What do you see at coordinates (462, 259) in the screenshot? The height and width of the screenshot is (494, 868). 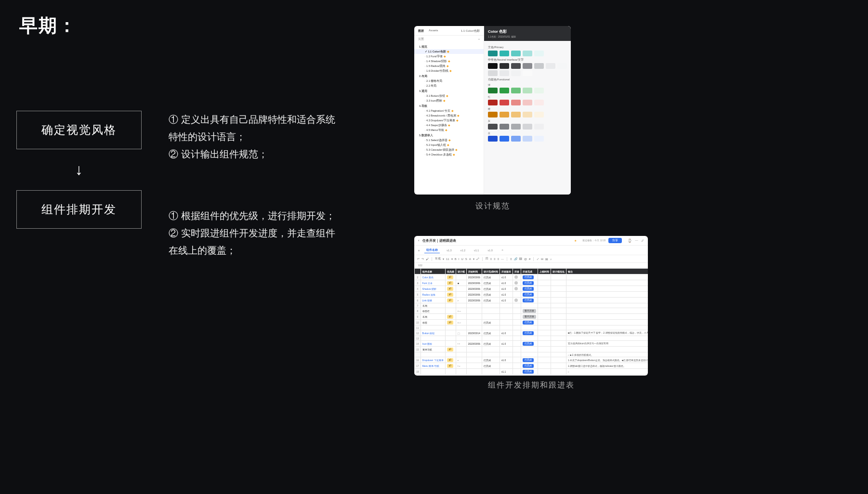 I see `toolbar-button: U` at bounding box center [462, 259].